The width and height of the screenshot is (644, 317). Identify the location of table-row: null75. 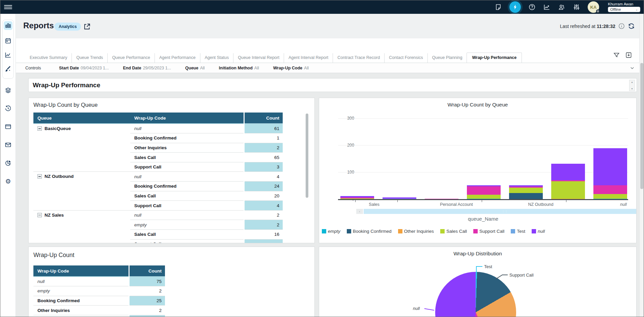
(99, 282).